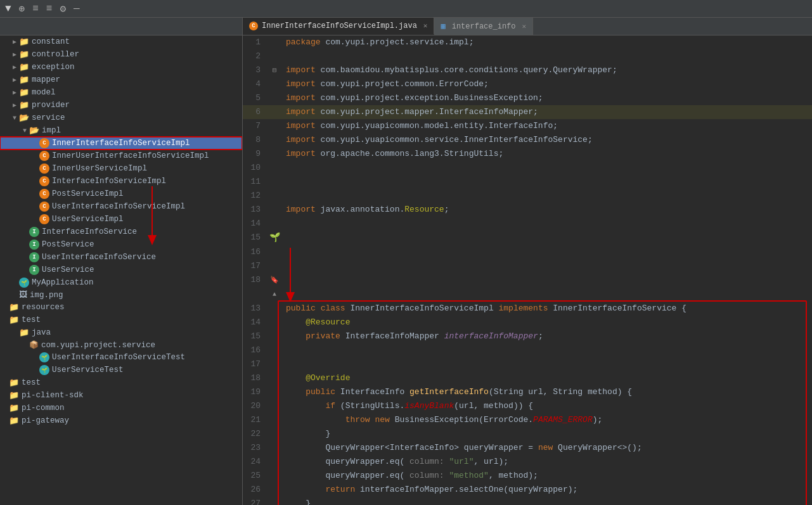 The width and height of the screenshot is (812, 505). I want to click on folder-icon-constant: 📁, so click(24, 42).